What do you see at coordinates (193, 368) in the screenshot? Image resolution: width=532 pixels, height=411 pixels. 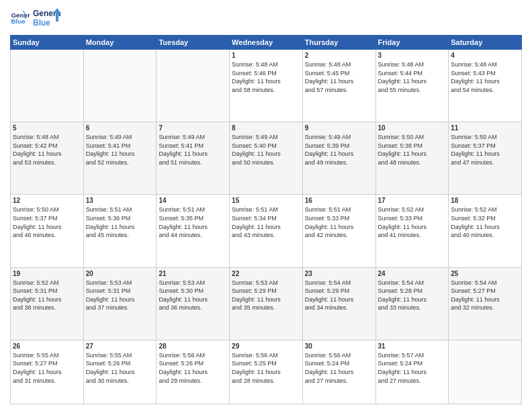 I see `day-info: Sunrise: 5:56 AM Sunset: 5:26 PM Dayligh…` at bounding box center [193, 368].